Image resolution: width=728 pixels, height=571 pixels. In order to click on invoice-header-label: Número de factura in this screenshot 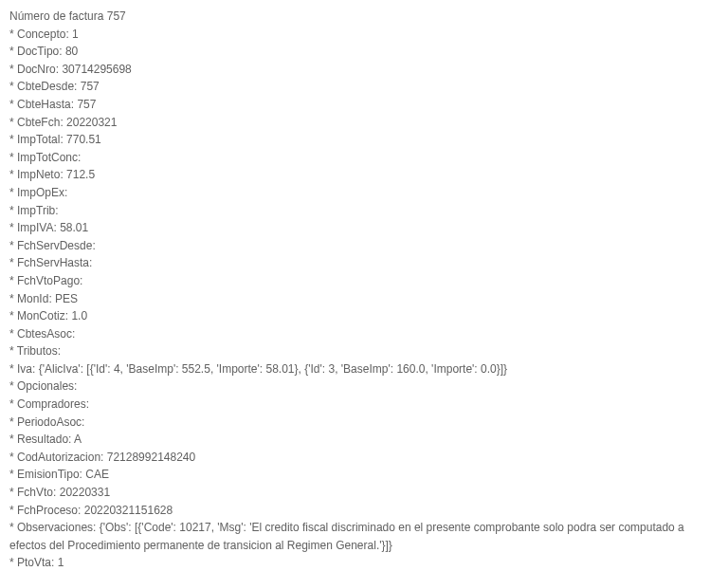, I will do `click(57, 16)`.